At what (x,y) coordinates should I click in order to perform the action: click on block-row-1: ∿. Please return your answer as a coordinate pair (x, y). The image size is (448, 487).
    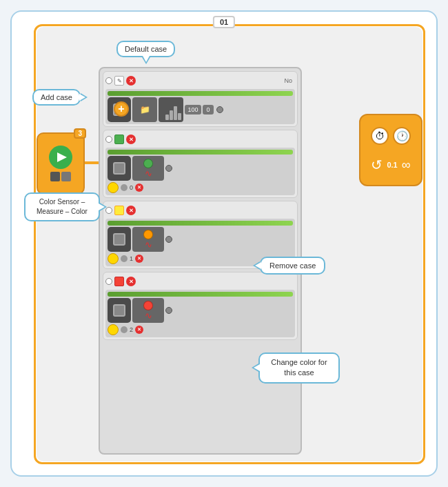
    Looking at the image, I should click on (200, 168).